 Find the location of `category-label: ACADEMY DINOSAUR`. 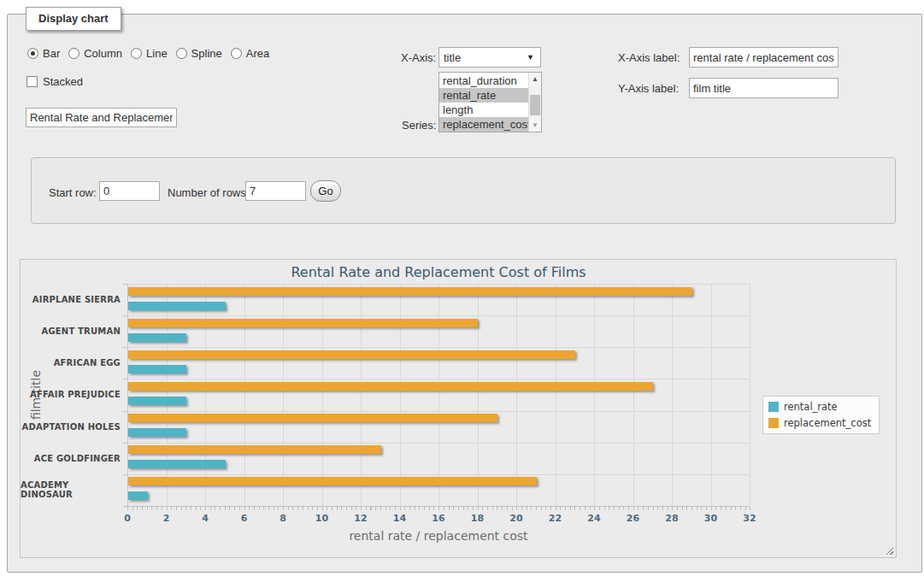

category-label: ACADEMY DINOSAUR is located at coordinates (70, 491).